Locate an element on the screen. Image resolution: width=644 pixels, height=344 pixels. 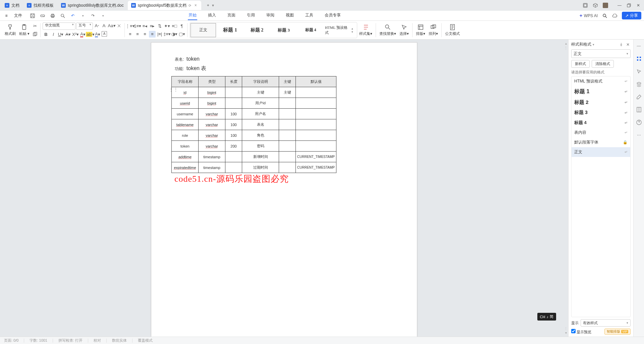
numbering-icon: 1≡▾ is located at coordinates (138, 26).